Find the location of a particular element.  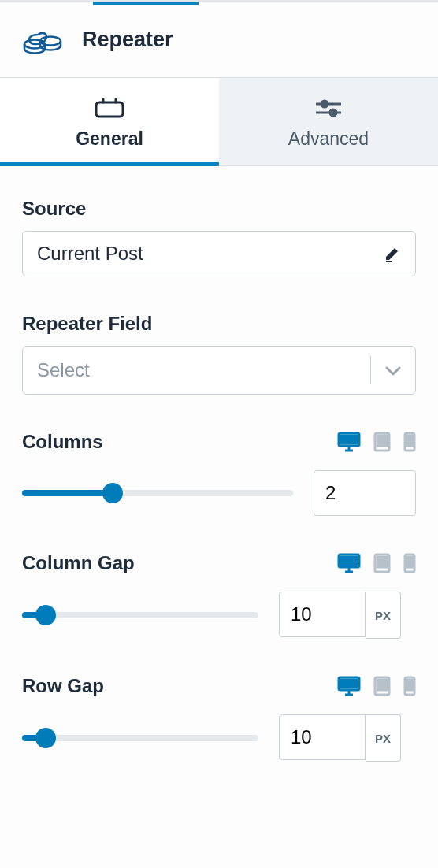

repeater-field-field: Repeater Field Select is located at coordinates (219, 354).